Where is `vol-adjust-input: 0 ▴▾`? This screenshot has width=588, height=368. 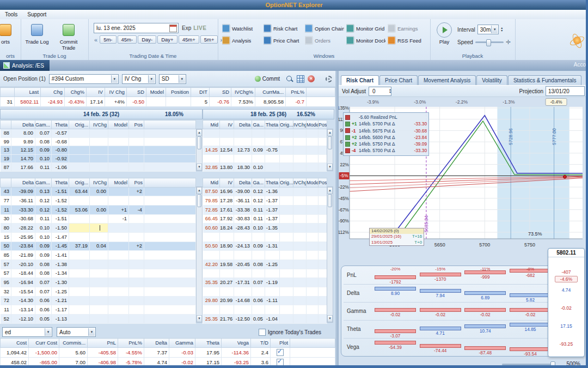 vol-adjust-input: 0 ▴▾ is located at coordinates (380, 92).